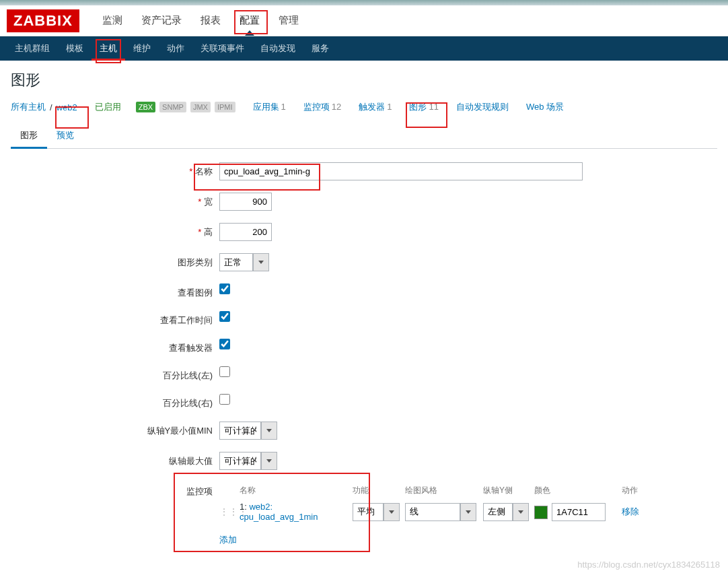  I want to click on crumb-triggers: 触发器1, so click(375, 107).